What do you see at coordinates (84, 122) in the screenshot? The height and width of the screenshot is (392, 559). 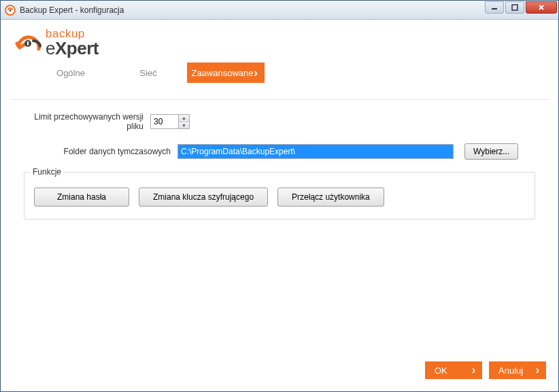 I see `version-limit-label: Limit przechowywanych wersji pliku` at bounding box center [84, 122].